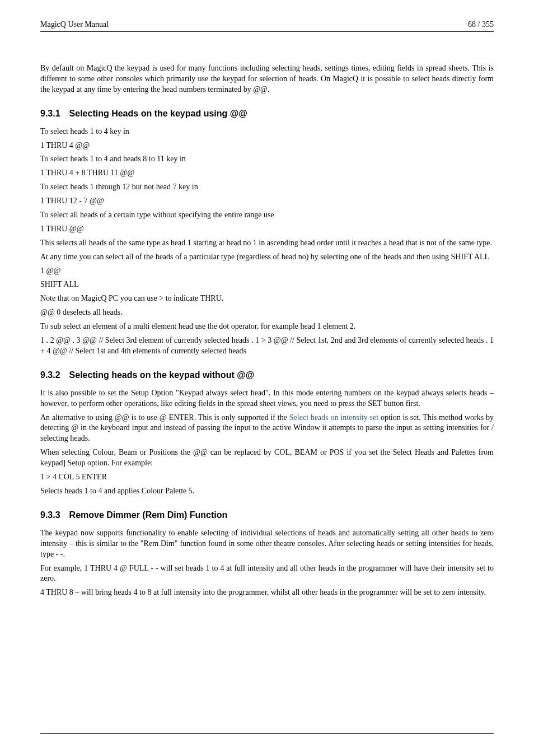 The height and width of the screenshot is (756, 534). What do you see at coordinates (267, 159) in the screenshot?
I see `body-text: To select heads 1 to 4 and heads 8 to 11…` at bounding box center [267, 159].